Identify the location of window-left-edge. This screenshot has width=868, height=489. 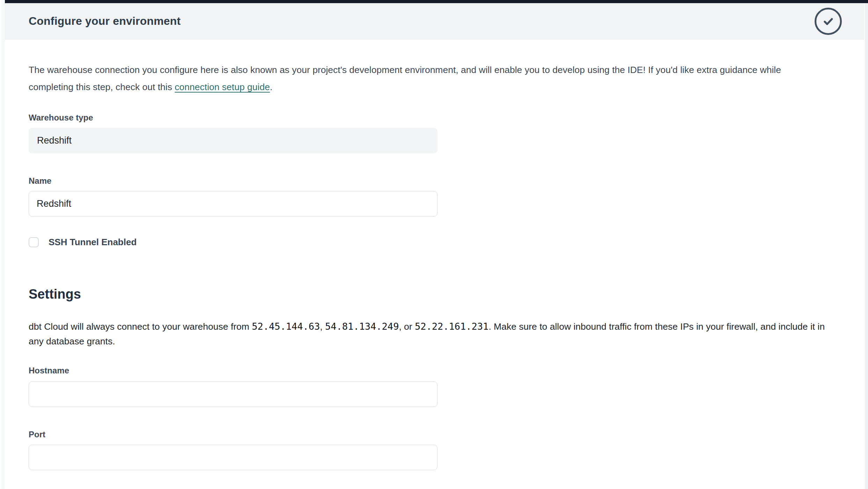
(3, 245).